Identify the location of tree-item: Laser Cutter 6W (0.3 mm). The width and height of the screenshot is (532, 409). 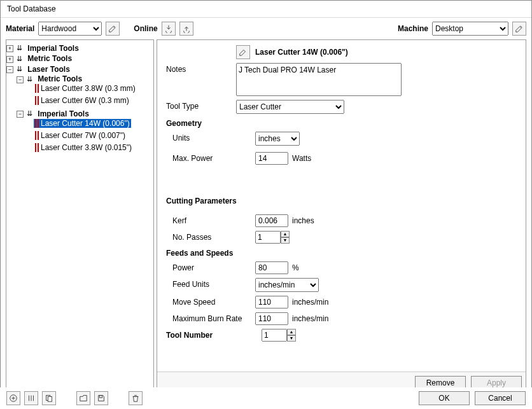
(82, 101).